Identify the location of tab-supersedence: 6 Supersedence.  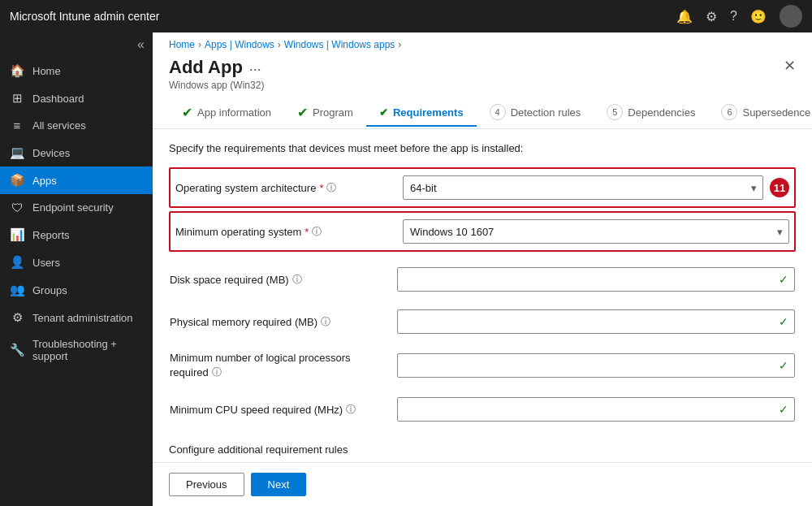
(760, 113).